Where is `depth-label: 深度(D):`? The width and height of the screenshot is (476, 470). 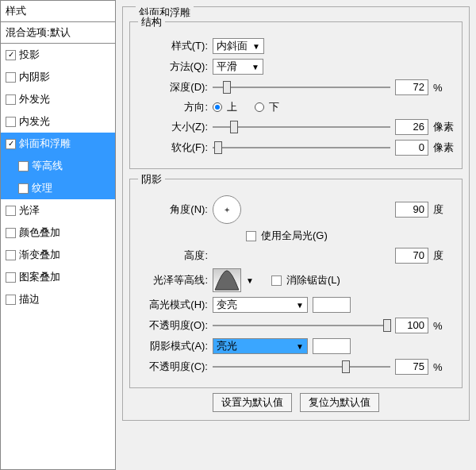
depth-label: 深度(D): is located at coordinates (173, 87).